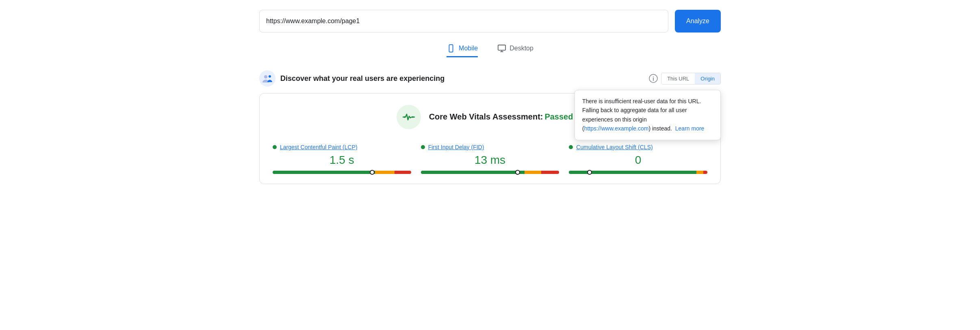 The image size is (980, 330). I want to click on lcp-marker, so click(372, 172).